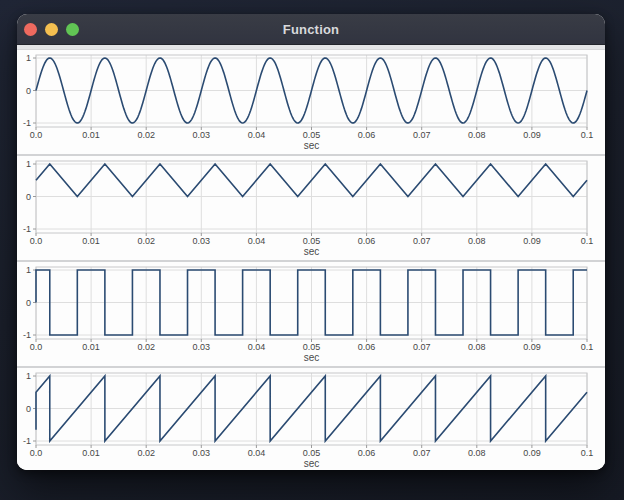 Image resolution: width=624 pixels, height=500 pixels. Describe the element at coordinates (72, 30) in the screenshot. I see `zoom-button` at that location.